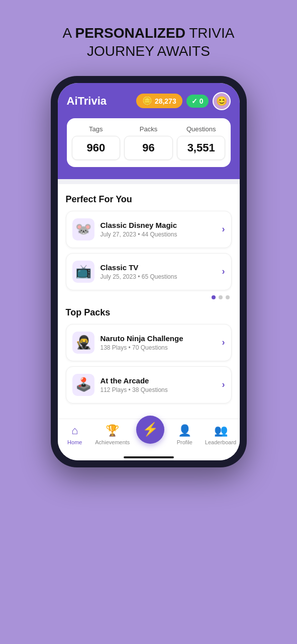 This screenshot has width=297, height=644. What do you see at coordinates (149, 457) in the screenshot?
I see `home-bar-line` at bounding box center [149, 457].